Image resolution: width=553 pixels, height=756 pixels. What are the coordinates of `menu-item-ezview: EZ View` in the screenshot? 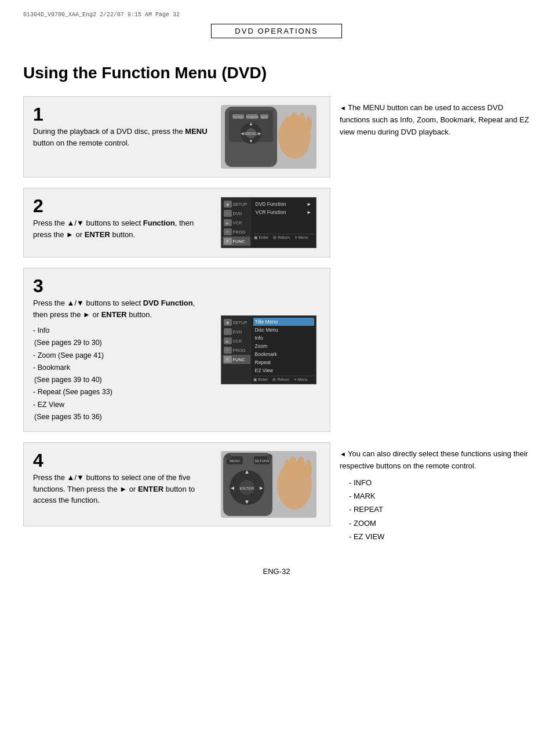 It's located at (284, 370).